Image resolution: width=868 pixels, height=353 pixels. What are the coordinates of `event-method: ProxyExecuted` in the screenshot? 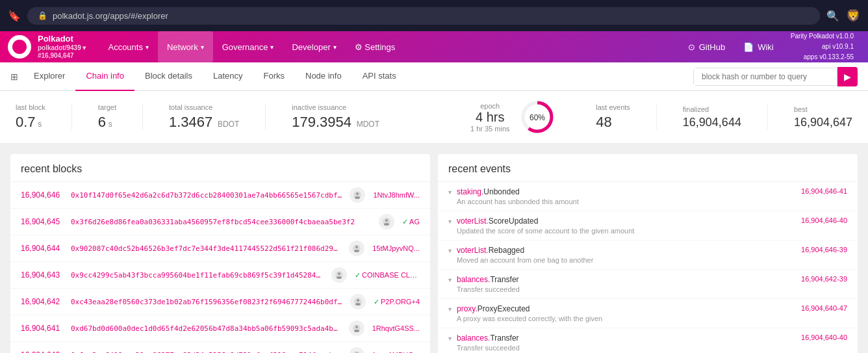 It's located at (504, 309).